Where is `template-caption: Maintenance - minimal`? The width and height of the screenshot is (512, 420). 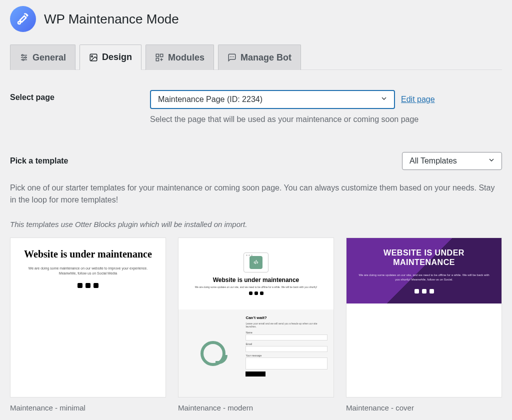
template-caption: Maintenance - minimal is located at coordinates (88, 408).